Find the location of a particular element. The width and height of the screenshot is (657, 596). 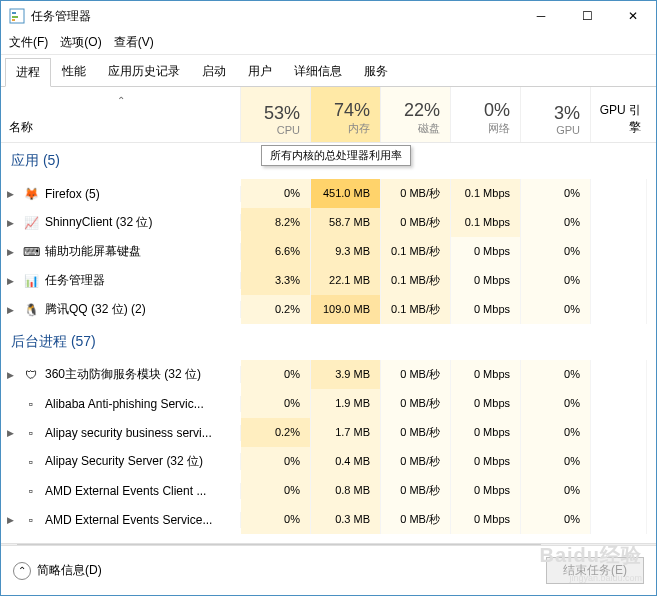

column-gpu-engine: GPU 引擎 is located at coordinates (619, 114).